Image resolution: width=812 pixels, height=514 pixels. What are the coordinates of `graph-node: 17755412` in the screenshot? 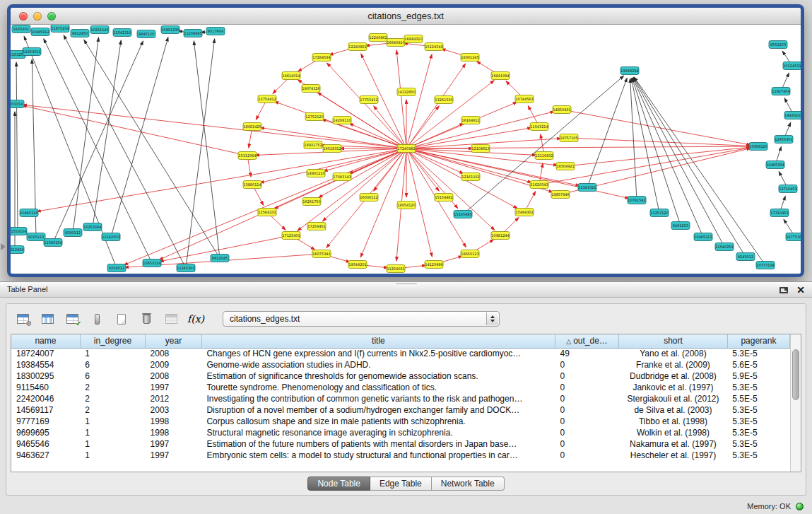 It's located at (369, 100).